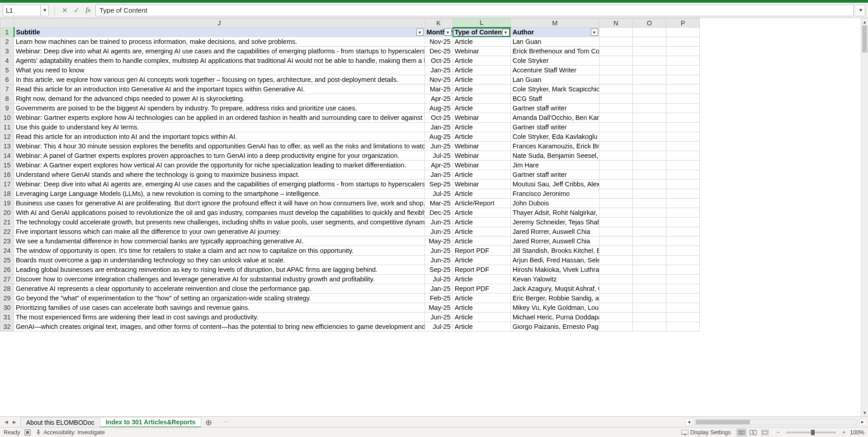 The height and width of the screenshot is (437, 868). Describe the element at coordinates (765, 432) in the screenshot. I see `view-pagebreak-icon` at that location.